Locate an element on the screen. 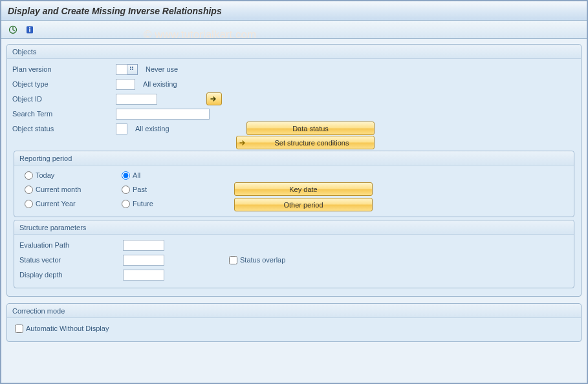 The height and width of the screenshot is (384, 588). display-depth-input is located at coordinates (144, 275).